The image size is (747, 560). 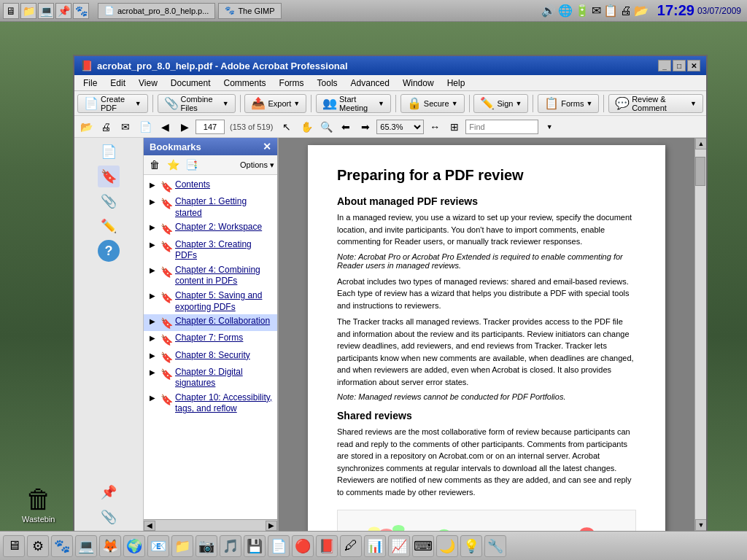 What do you see at coordinates (271, 526) in the screenshot?
I see `scroll-right-button: ▶` at bounding box center [271, 526].